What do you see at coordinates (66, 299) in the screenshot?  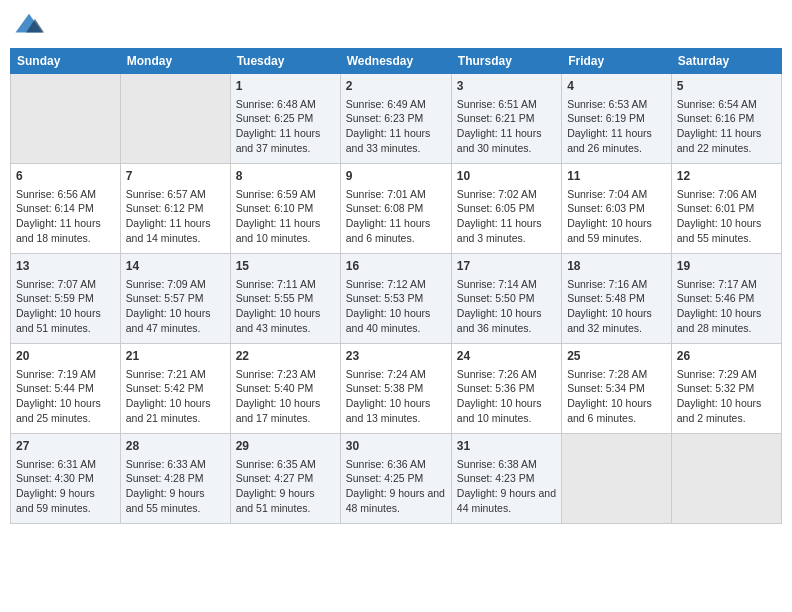 I see `calendar-cell: 13Sunrise: 7:07 AMSunset: 5:59 PMDayligh…` at bounding box center [66, 299].